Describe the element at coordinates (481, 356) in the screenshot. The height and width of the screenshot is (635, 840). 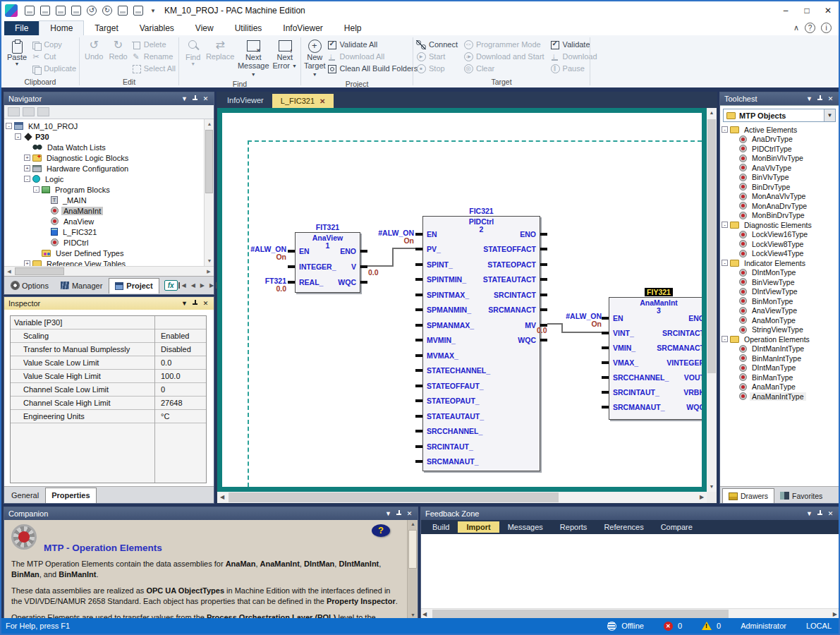
I see `input-pin: MVMAX_` at that location.